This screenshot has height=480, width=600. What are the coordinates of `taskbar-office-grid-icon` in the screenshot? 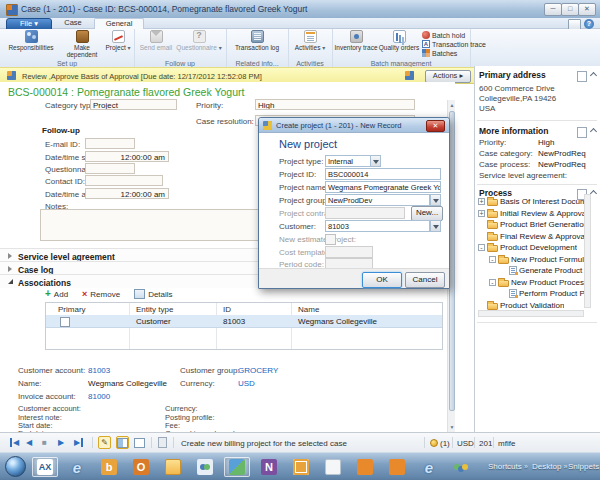 It's located at (301, 467).